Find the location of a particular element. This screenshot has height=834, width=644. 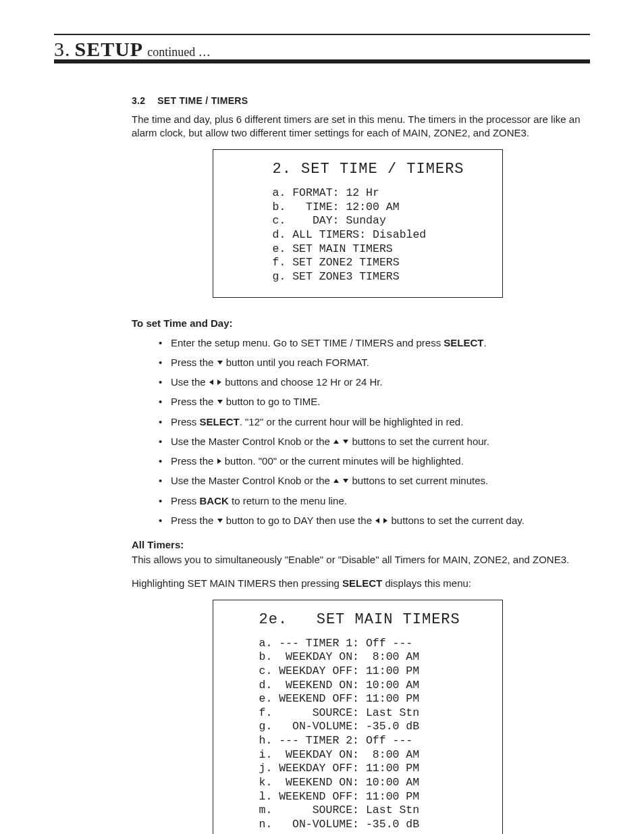

menu1-line: f. SET ZONE2 TIMERS is located at coordinates (381, 263).